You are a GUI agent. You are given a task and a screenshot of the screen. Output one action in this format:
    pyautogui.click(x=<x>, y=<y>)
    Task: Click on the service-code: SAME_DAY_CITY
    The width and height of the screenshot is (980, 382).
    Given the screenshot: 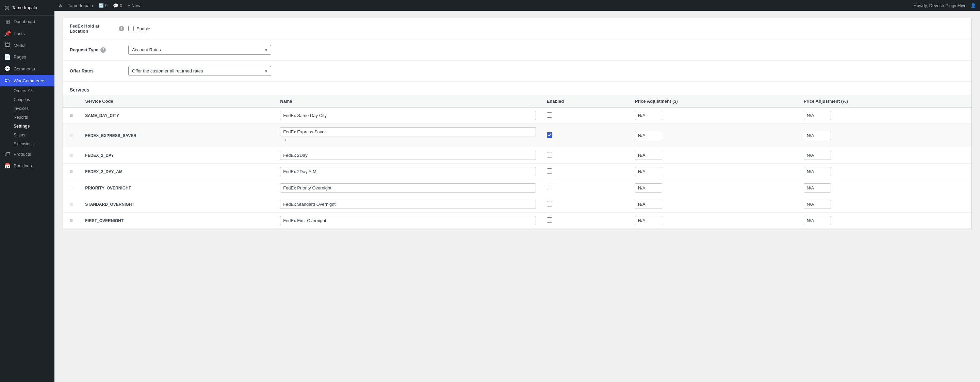 What is the action you would take?
    pyautogui.click(x=102, y=116)
    